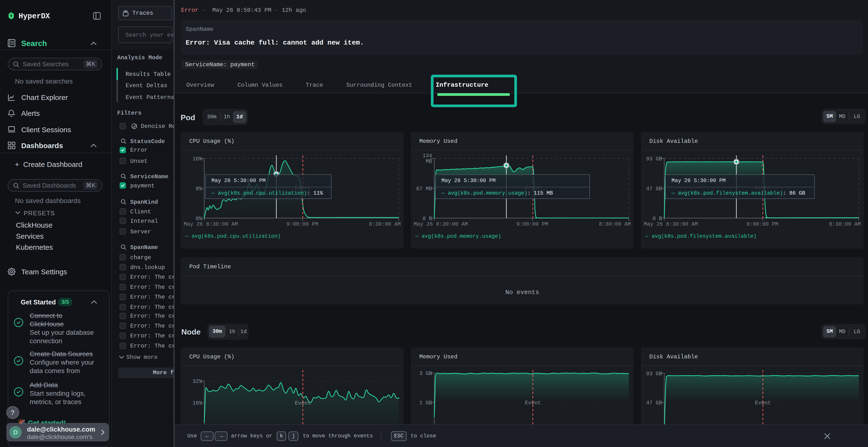 Image resolution: width=868 pixels, height=447 pixels. Describe the element at coordinates (426, 403) in the screenshot. I see `svg-text: 1 GB` at that location.